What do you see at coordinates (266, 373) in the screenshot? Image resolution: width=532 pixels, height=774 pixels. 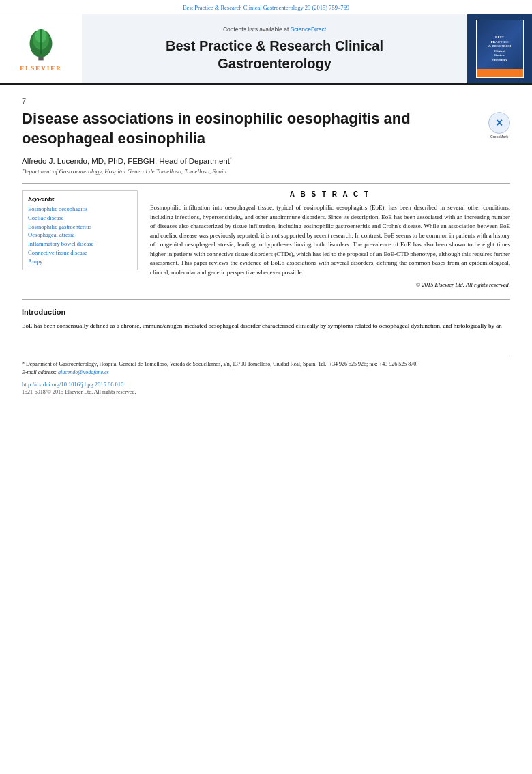 I see `footnote-email-line: E-mail address: alucendo@vodafone.es` at bounding box center [266, 373].